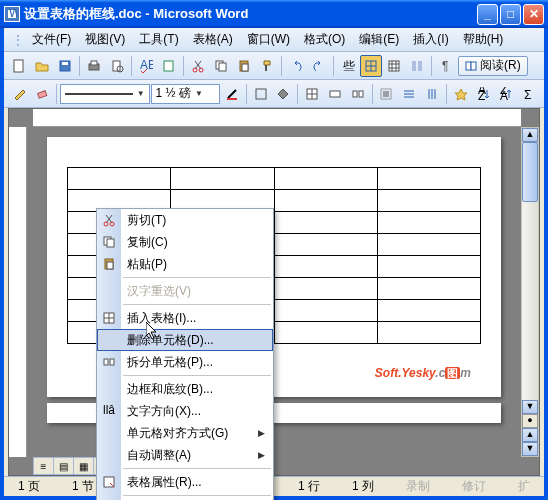 This screenshot has height=500, width=548. What do you see at coordinates (105, 94) in the screenshot?
I see `line-style-combo: ▼` at bounding box center [105, 94].